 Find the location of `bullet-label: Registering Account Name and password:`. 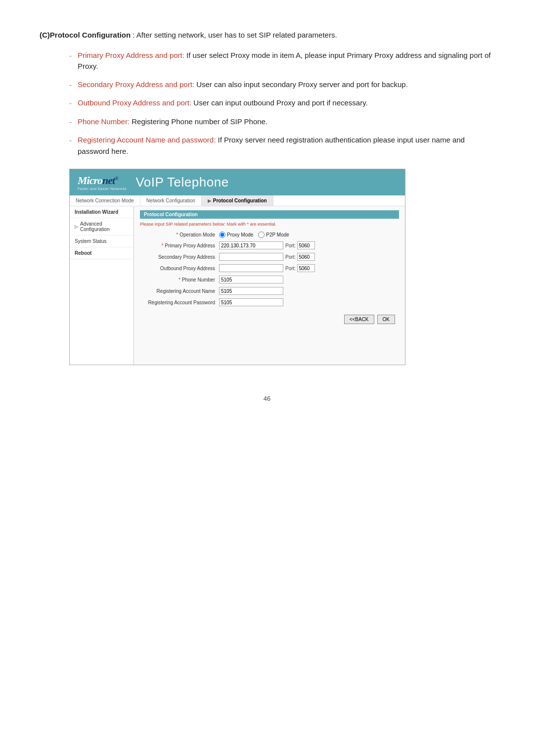

bullet-label: Registering Account Name and password: is located at coordinates (146, 140).